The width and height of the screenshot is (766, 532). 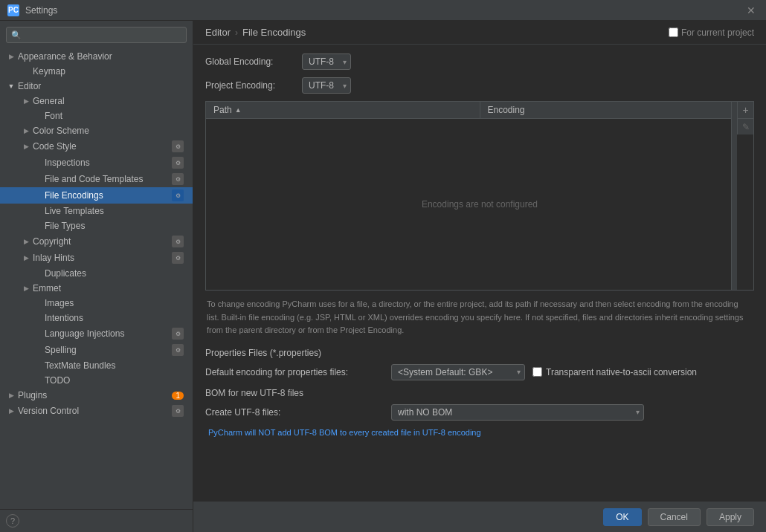 What do you see at coordinates (480, 62) in the screenshot?
I see `global-encoding-row: Global Encoding: UTF-8` at bounding box center [480, 62].